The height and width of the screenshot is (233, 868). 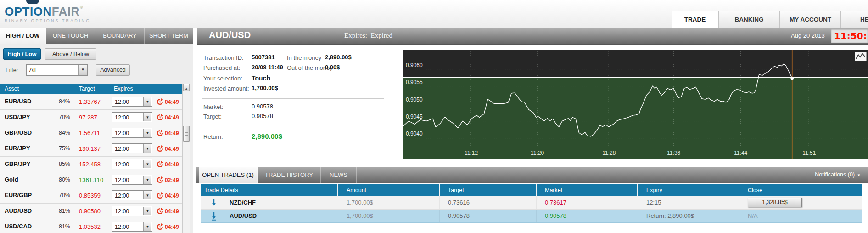 What do you see at coordinates (838, 175) in the screenshot?
I see `notifications-toggle: Notifications (0)▼` at bounding box center [838, 175].